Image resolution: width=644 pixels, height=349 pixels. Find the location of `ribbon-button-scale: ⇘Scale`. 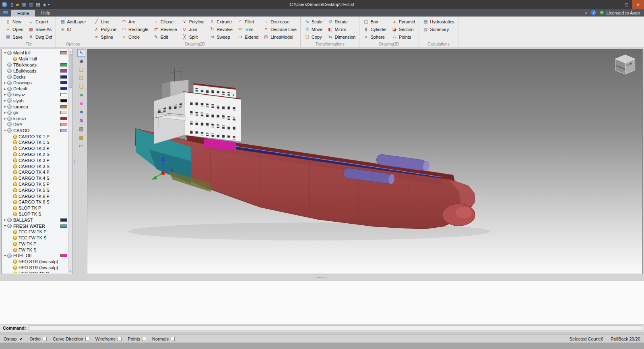

ribbon-button-scale: ⇘Scale is located at coordinates (314, 22).